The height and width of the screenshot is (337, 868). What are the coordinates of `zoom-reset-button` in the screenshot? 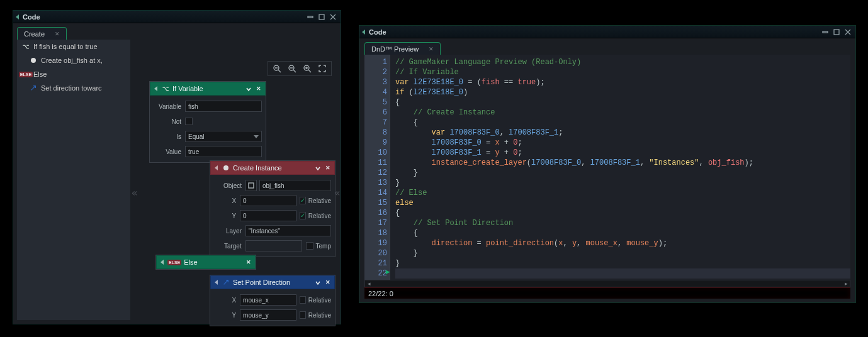 It's located at (277, 69).